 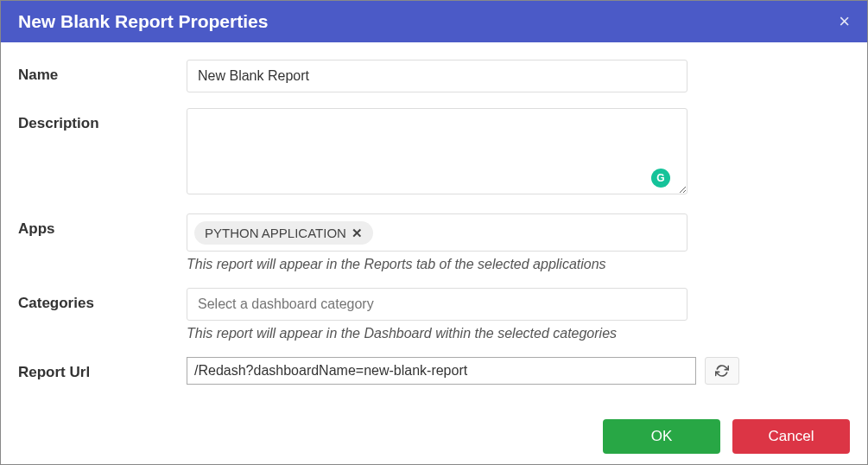 What do you see at coordinates (661, 178) in the screenshot?
I see `grammarly-icon: G` at bounding box center [661, 178].